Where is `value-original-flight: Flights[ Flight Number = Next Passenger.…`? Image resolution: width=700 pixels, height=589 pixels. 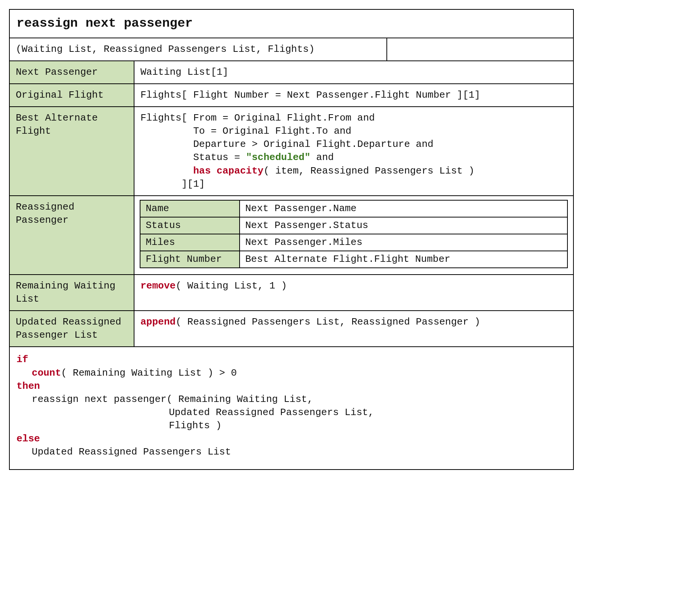
value-original-flight: Flights[ Flight Number = Next Passenger.… is located at coordinates (354, 95).